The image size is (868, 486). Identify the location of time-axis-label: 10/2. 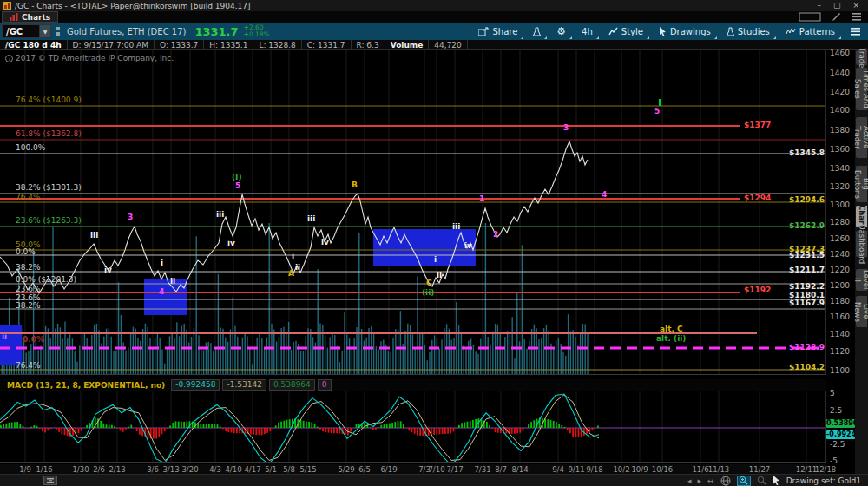
(621, 470).